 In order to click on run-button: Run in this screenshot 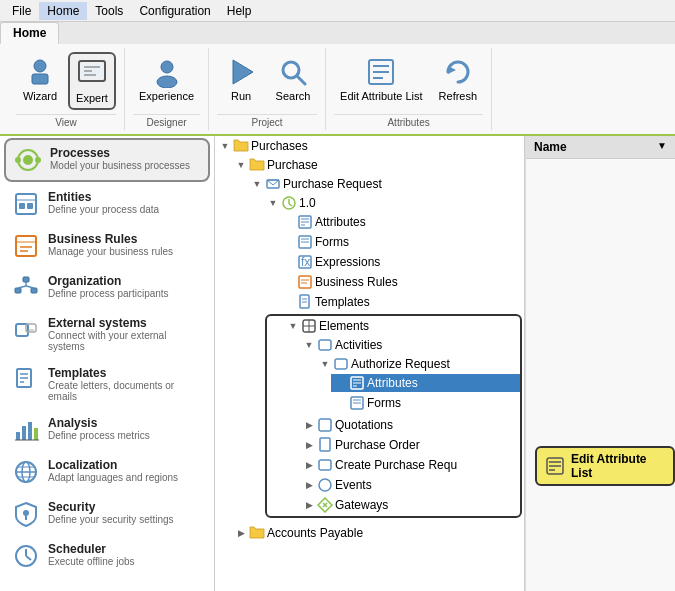, I will do `click(241, 79)`.